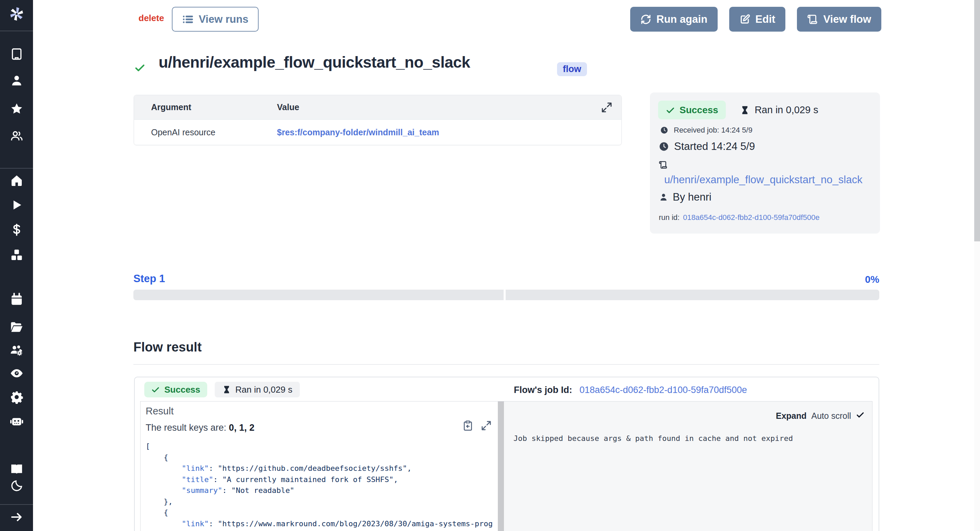  Describe the element at coordinates (314, 62) in the screenshot. I see `page-title: u/henri/example_flow_quickstart_no_slack` at that location.